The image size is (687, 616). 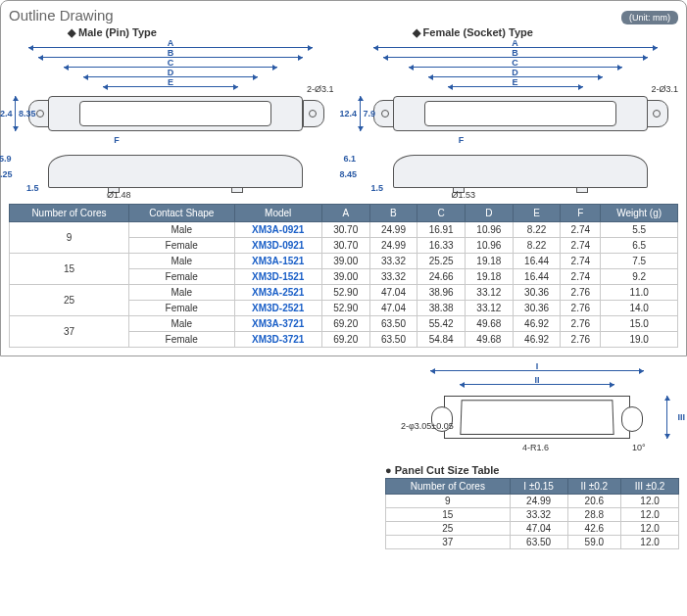 What do you see at coordinates (171, 63) in the screenshot?
I see `dim-c: C` at bounding box center [171, 63].